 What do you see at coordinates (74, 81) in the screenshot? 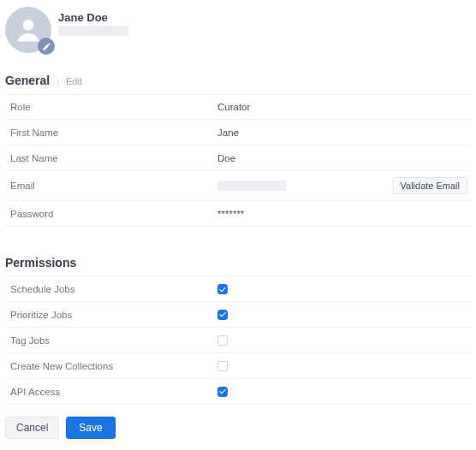
I see `edit-link: Edit` at bounding box center [74, 81].